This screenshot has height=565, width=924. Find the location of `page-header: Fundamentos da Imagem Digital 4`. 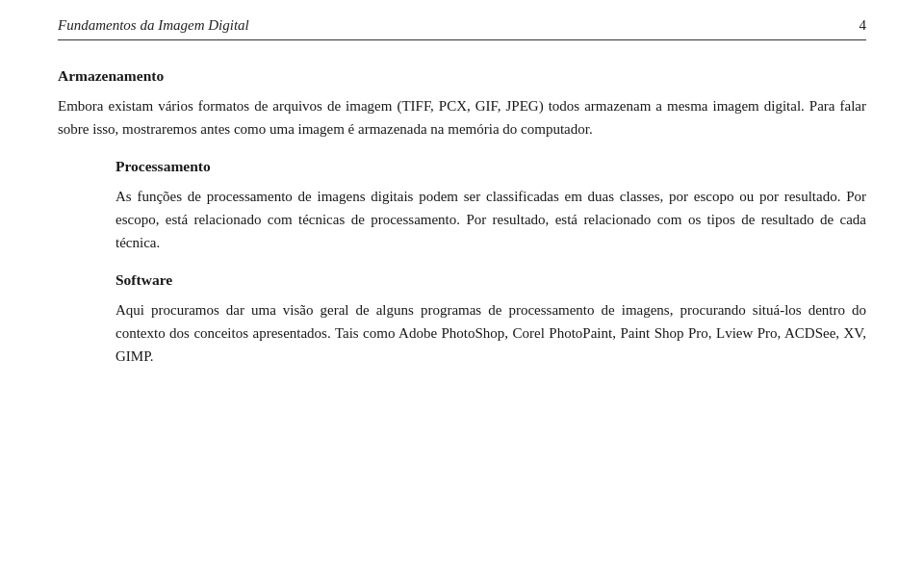

page-header: Fundamentos da Imagem Digital 4 is located at coordinates (462, 29).